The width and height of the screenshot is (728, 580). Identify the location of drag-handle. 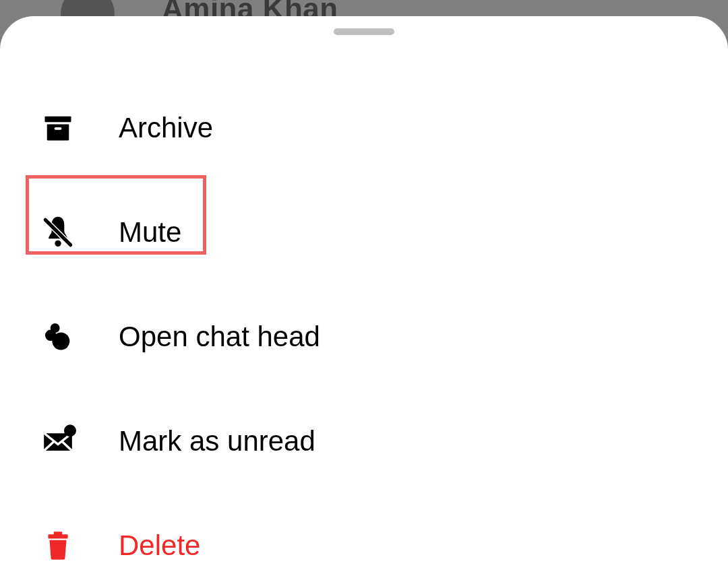
(364, 32).